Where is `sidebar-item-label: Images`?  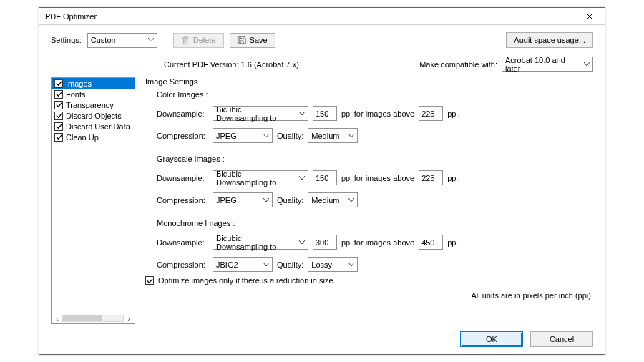 sidebar-item-label: Images is located at coordinates (79, 84).